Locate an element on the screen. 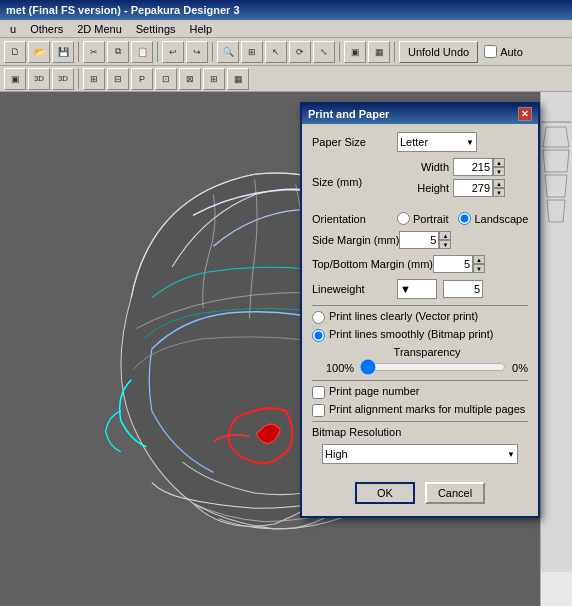 This screenshot has height=606, width=572. bitmap-radio is located at coordinates (318, 336).